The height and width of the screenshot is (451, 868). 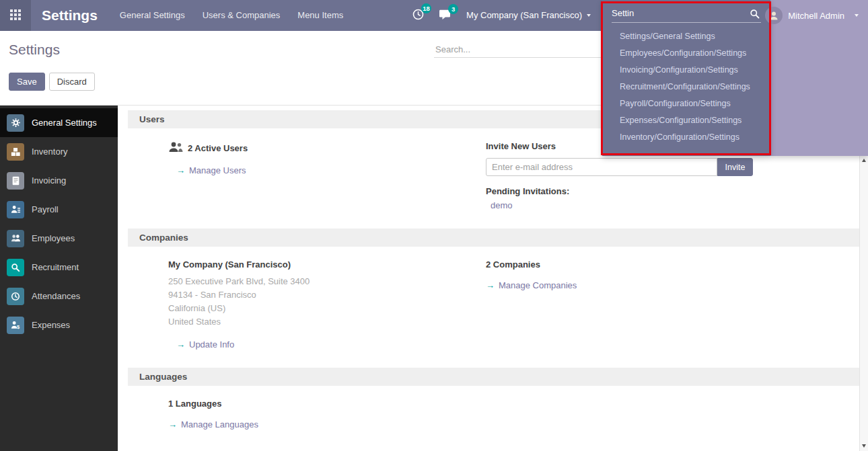 What do you see at coordinates (427, 8) in the screenshot?
I see `activity-count-badge: 18` at bounding box center [427, 8].